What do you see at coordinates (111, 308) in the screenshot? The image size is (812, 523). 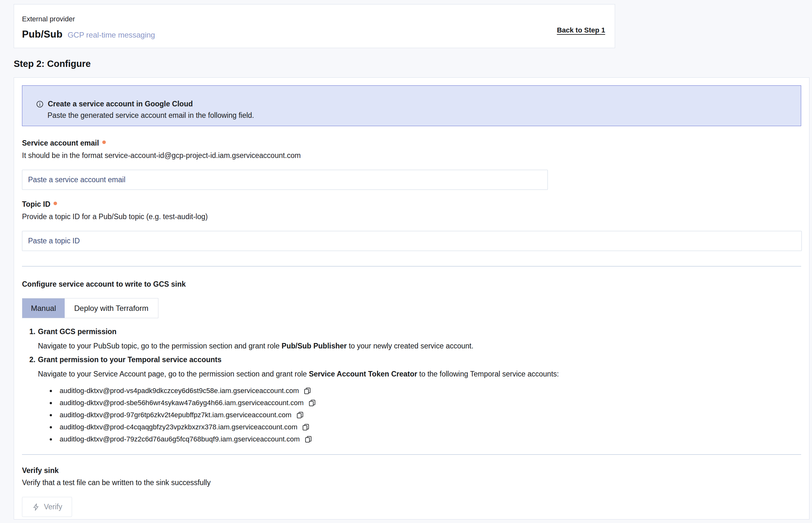 I see `tab-deploy-with-terraform: Deploy with Terraform` at bounding box center [111, 308].